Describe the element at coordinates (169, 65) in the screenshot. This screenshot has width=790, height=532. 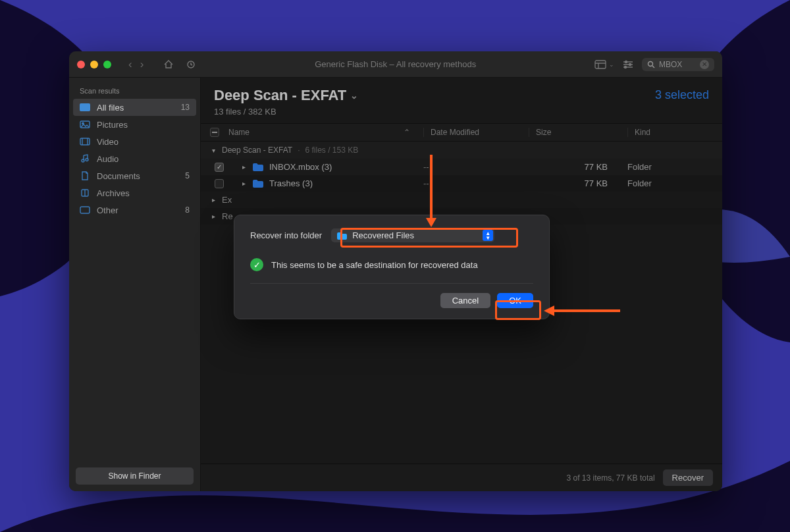
I see `home-icon` at that location.